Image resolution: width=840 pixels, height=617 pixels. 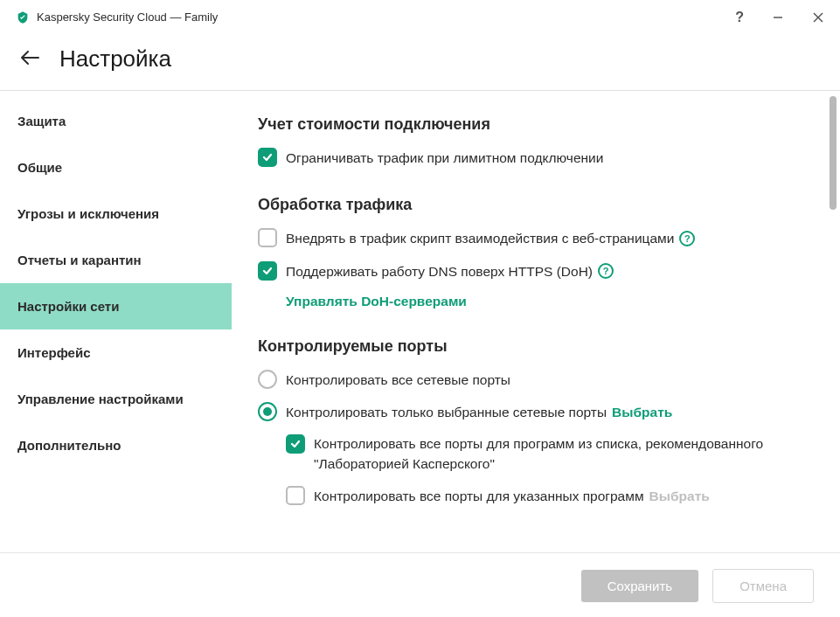 What do you see at coordinates (550, 496) in the screenshot?
I see `option-specified-programs: Контролировать все порты для указанных п…` at bounding box center [550, 496].